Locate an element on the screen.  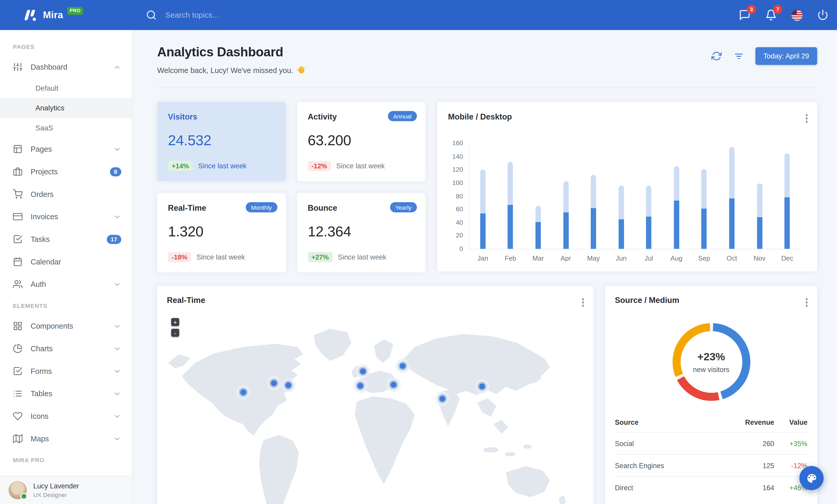
palette-icon is located at coordinates (811, 478).